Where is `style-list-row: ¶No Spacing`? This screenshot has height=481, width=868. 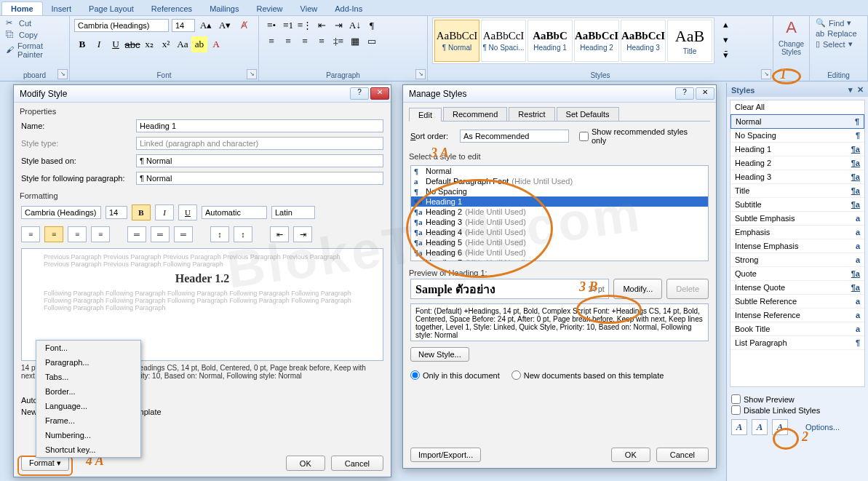 style-list-row: ¶No Spacing is located at coordinates (560, 191).